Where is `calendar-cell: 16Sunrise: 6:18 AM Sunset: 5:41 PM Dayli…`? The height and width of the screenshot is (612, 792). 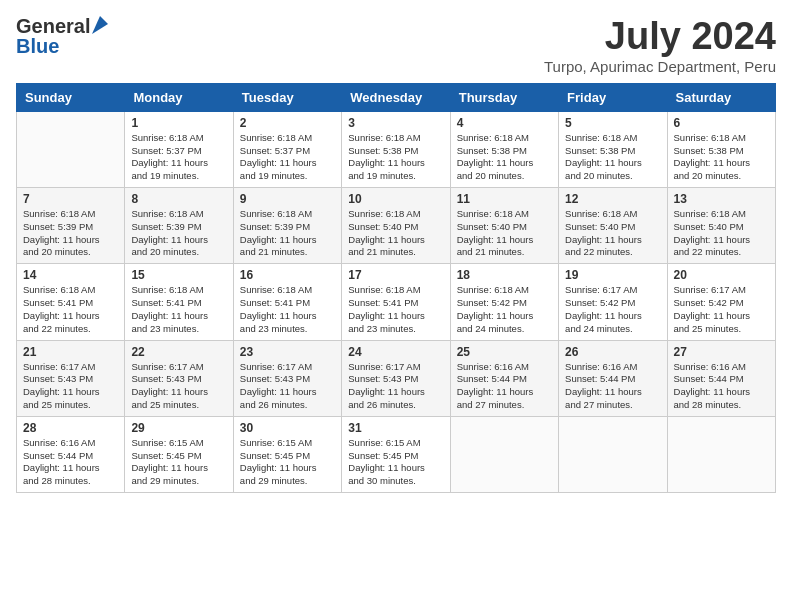 calendar-cell: 16Sunrise: 6:18 AM Sunset: 5:41 PM Dayli… is located at coordinates (287, 302).